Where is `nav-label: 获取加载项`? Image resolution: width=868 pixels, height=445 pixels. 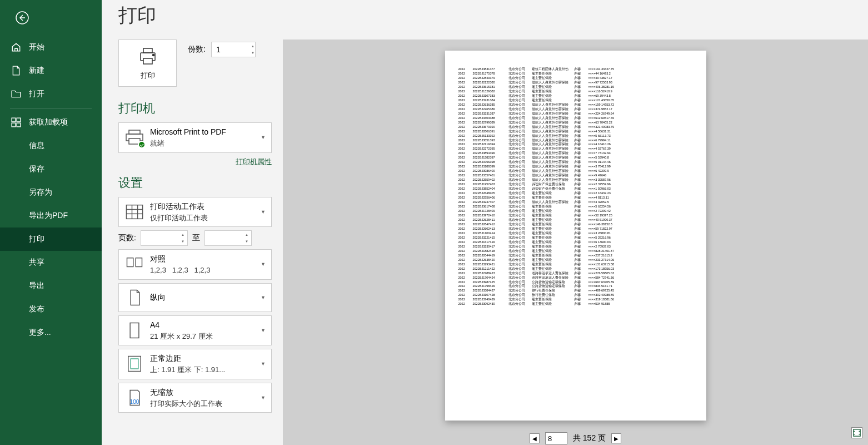
nav-label: 获取加载项 is located at coordinates (48, 122).